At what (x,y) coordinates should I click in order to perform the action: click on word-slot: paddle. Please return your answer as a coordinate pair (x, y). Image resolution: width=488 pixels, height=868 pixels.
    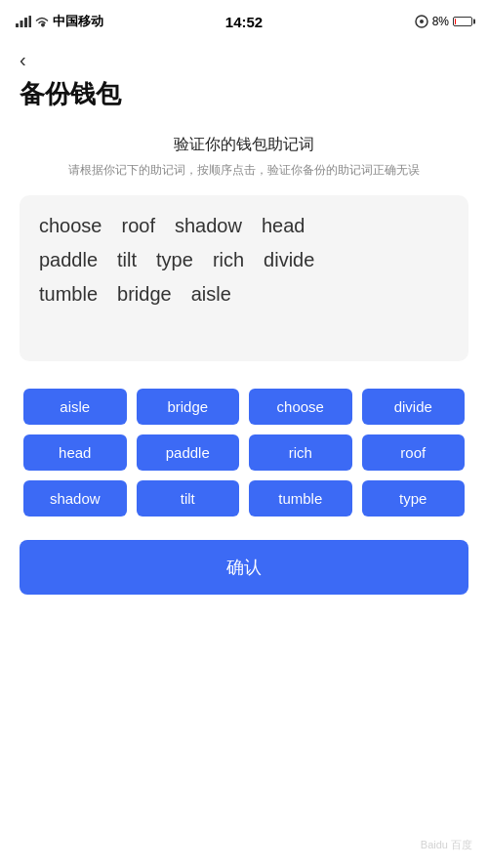
    Looking at the image, I should click on (68, 260).